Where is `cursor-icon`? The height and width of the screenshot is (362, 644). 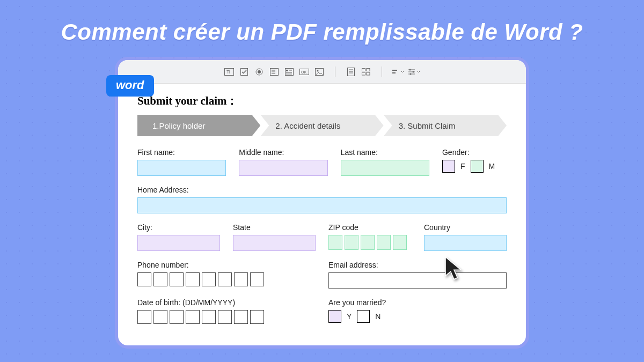 cursor-icon is located at coordinates (454, 268).